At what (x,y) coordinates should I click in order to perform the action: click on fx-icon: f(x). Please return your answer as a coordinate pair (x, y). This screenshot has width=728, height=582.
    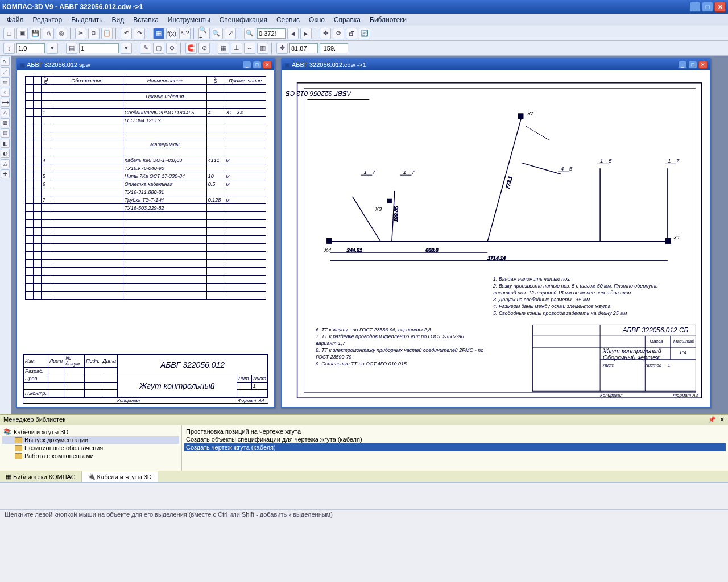
    Looking at the image, I should click on (172, 34).